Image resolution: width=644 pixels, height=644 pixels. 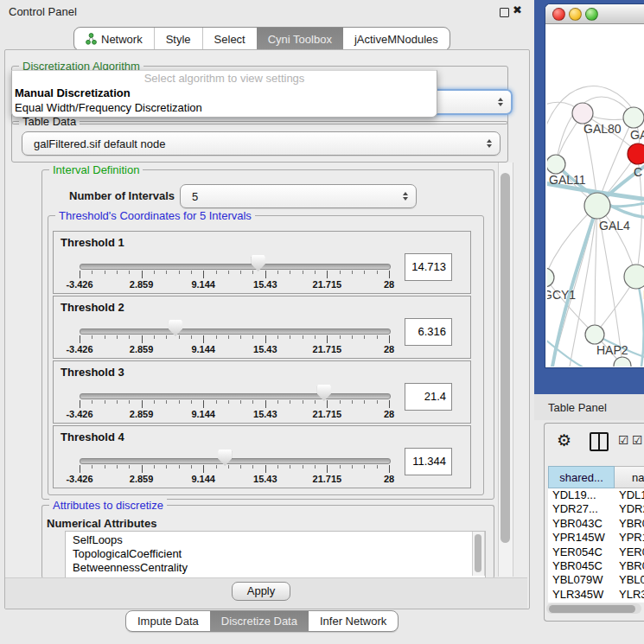 What do you see at coordinates (275, 554) in the screenshot?
I see `list-item: TopologicalCoefficient` at bounding box center [275, 554].